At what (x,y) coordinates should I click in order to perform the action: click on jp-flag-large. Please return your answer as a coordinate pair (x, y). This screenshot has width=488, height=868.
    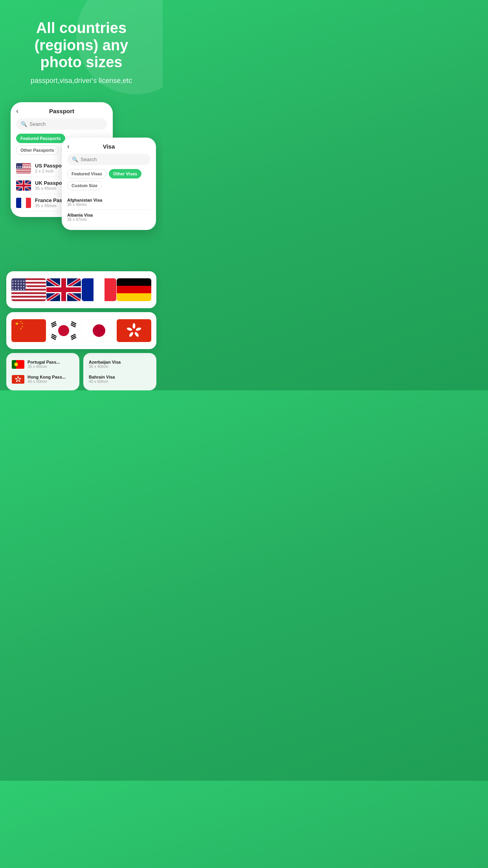
    Looking at the image, I should click on (99, 331).